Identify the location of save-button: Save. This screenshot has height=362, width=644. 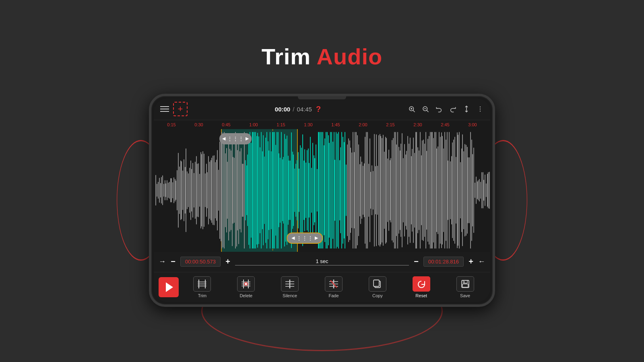
(465, 287).